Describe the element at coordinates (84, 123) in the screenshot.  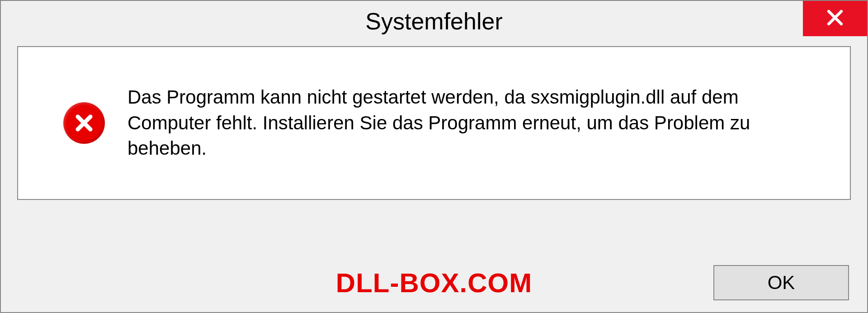
I see `error-circle-x-icon` at that location.